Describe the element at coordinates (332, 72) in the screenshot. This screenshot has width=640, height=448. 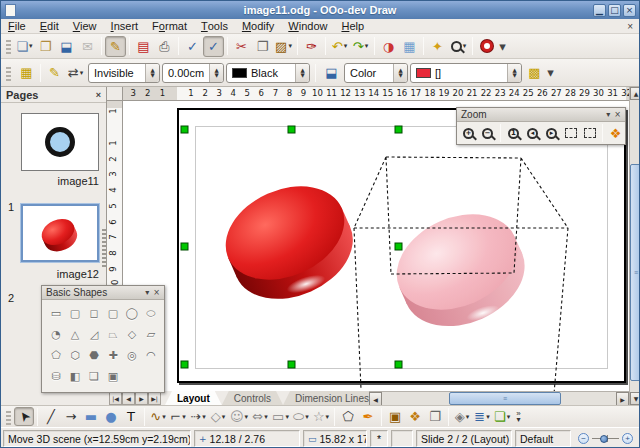
I see `fill-dialog-button: ⬓` at that location.